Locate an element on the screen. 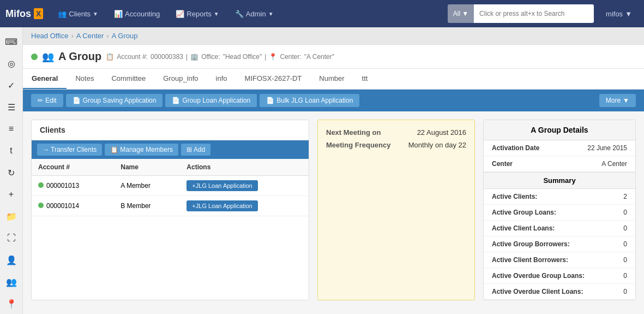  group-icon: 👥 is located at coordinates (11, 282).